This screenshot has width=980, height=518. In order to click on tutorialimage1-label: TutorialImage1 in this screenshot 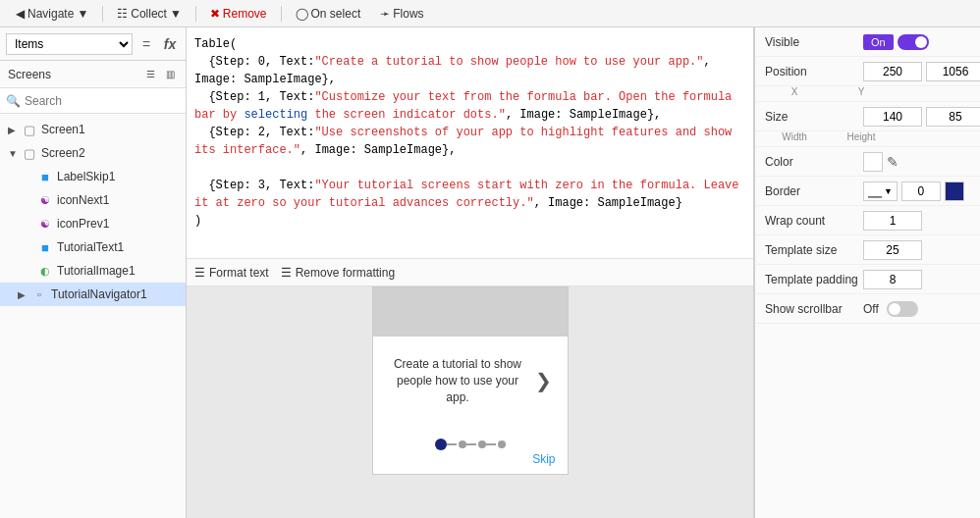, I will do `click(96, 271)`.